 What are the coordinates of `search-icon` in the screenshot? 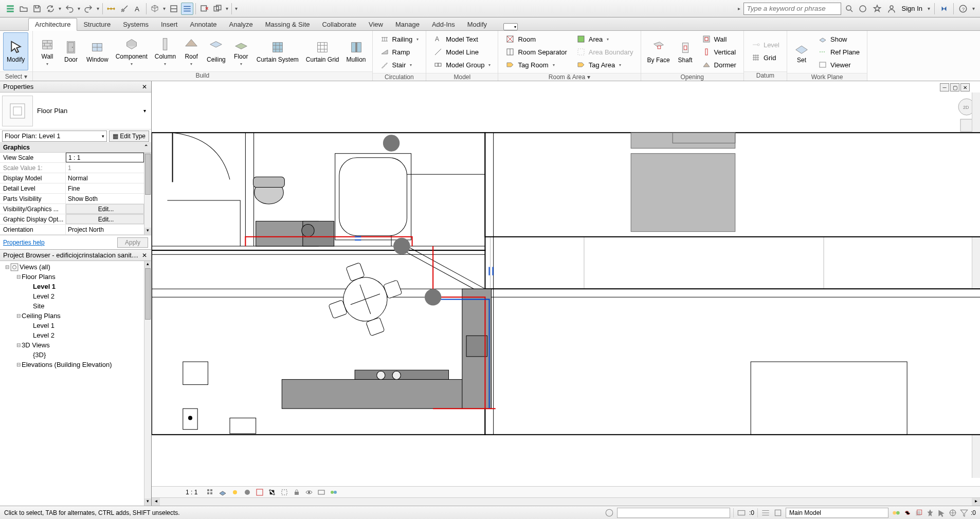 It's located at (849, 9).